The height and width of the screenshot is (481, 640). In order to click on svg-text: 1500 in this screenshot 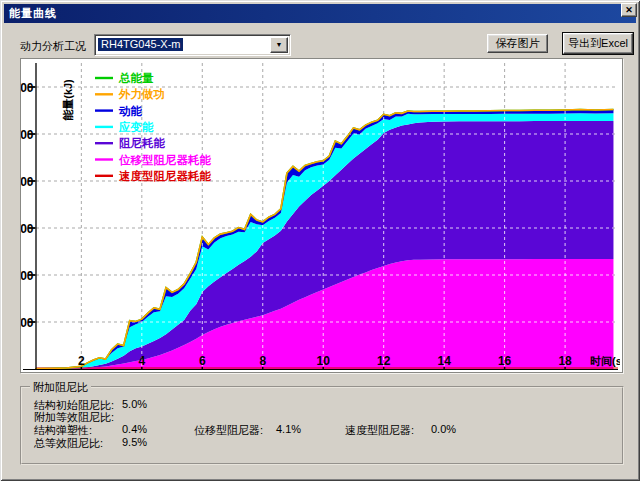, I will do `click(28, 229)`.